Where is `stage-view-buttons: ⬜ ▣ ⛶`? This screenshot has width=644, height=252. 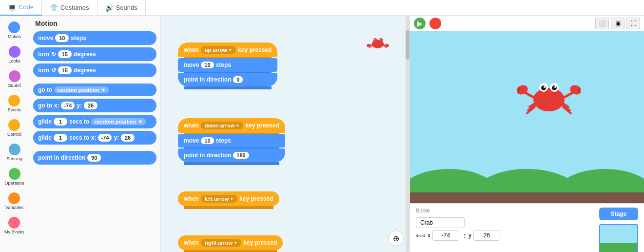 stage-view-buttons: ⬜ ▣ ⛶ is located at coordinates (618, 23).